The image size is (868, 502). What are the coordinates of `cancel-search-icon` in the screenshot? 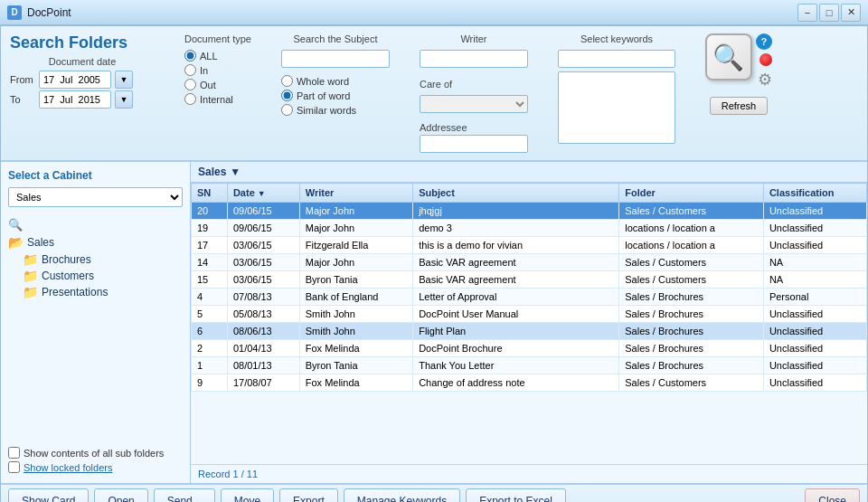 It's located at (766, 60).